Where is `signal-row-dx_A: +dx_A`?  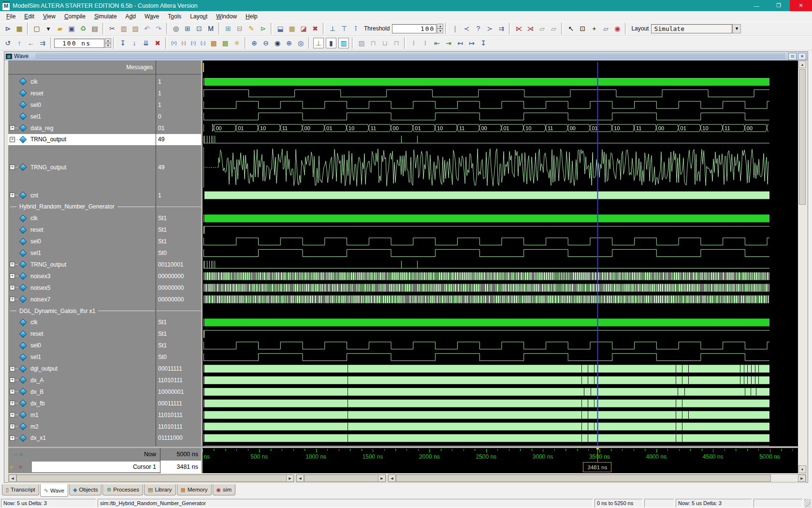
signal-row-dx_A: +dx_A is located at coordinates (82, 380).